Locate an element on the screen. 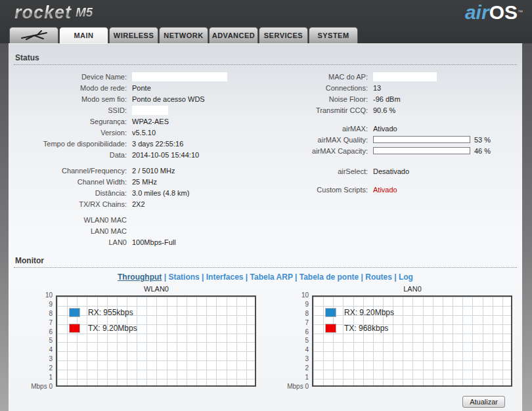 This screenshot has width=532, height=411. tab-bar: MAIN WIRELESS NETWORK ADVANCED SERVICES … is located at coordinates (266, 35).